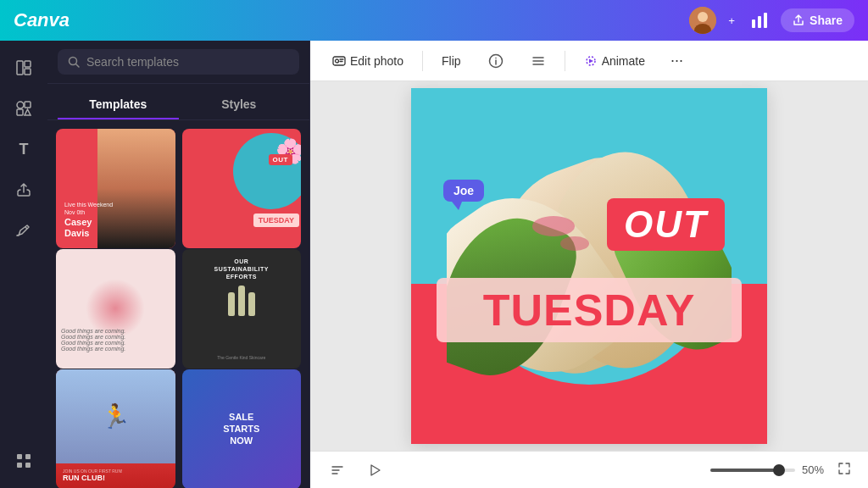 The image size is (868, 488). I want to click on chart-icon-button, so click(760, 20).